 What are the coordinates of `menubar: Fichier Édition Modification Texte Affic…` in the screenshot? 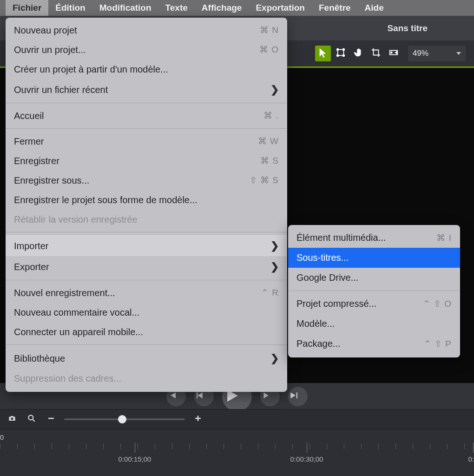 It's located at (237, 8).